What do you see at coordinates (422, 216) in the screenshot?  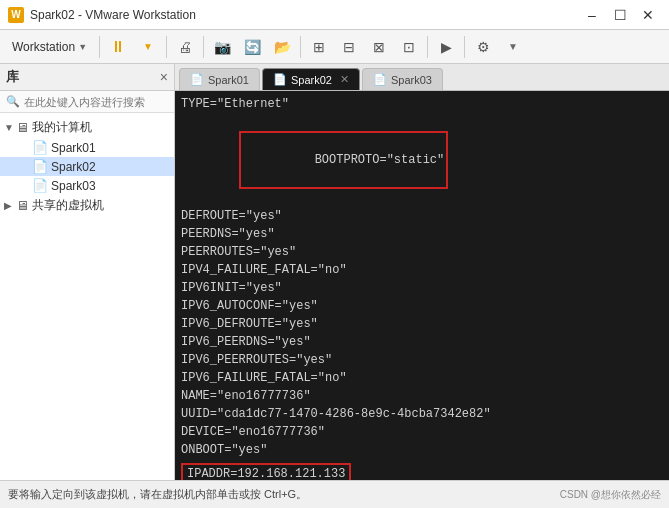 I see `terminal-line: DEFROUTE="yes"` at bounding box center [422, 216].